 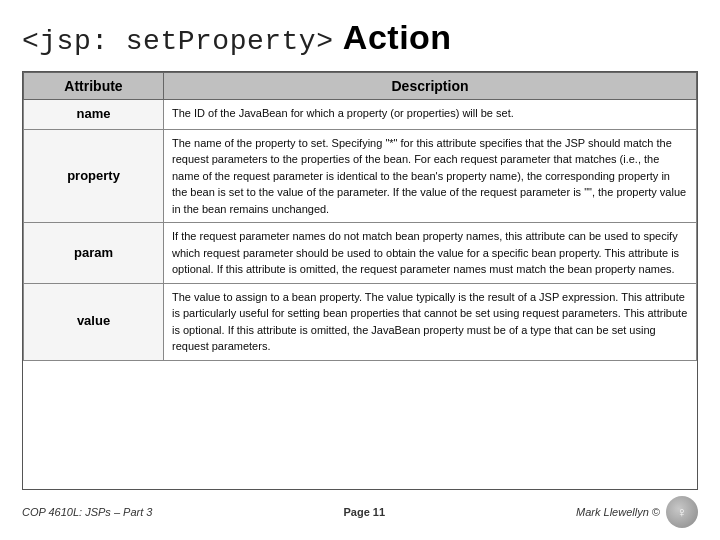 What do you see at coordinates (430, 115) in the screenshot?
I see `desc-cell-name: The ID of the JavaBean for which a prope…` at bounding box center [430, 115].